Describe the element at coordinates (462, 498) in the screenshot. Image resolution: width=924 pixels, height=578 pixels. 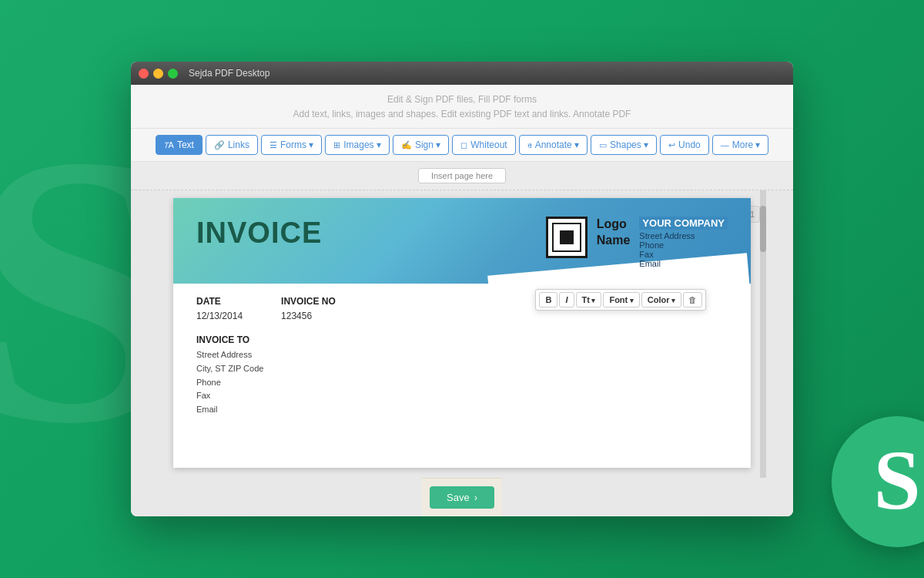
I see `save-button: Save ›` at that location.